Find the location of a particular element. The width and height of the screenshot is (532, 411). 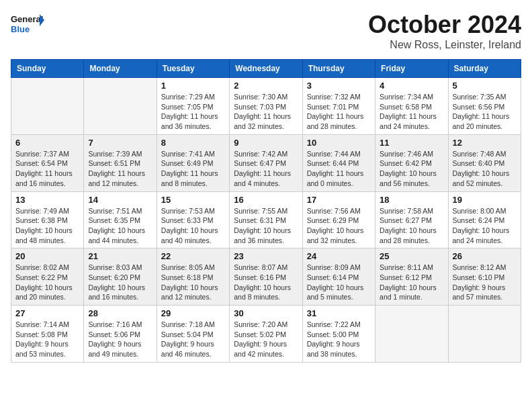

day-info: Sunrise: 8:03 AM Sunset: 6:20 PM Dayligh… is located at coordinates (120, 282).